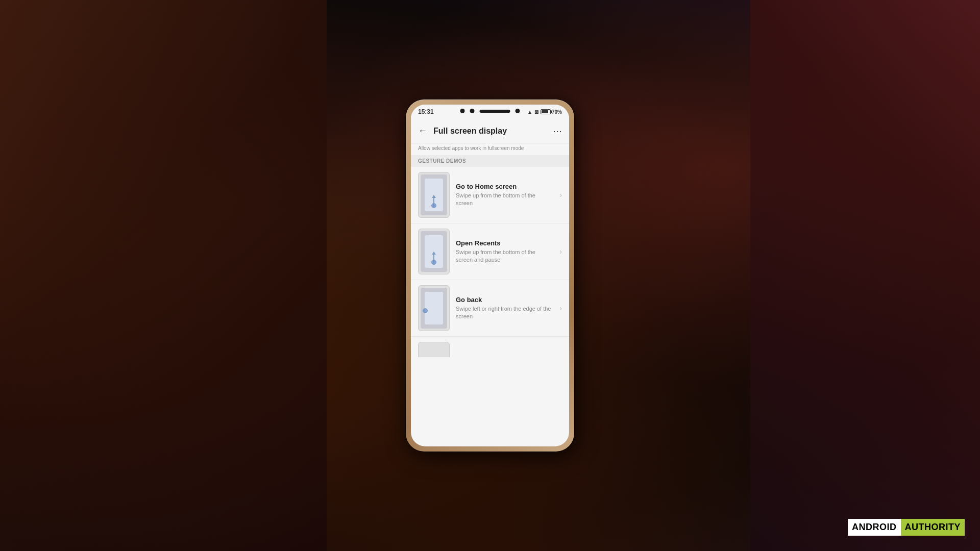 The height and width of the screenshot is (551, 980). I want to click on phone-screen: 15:31 ▲ ⊠ 70% ← Full screen display ⋯, so click(490, 276).